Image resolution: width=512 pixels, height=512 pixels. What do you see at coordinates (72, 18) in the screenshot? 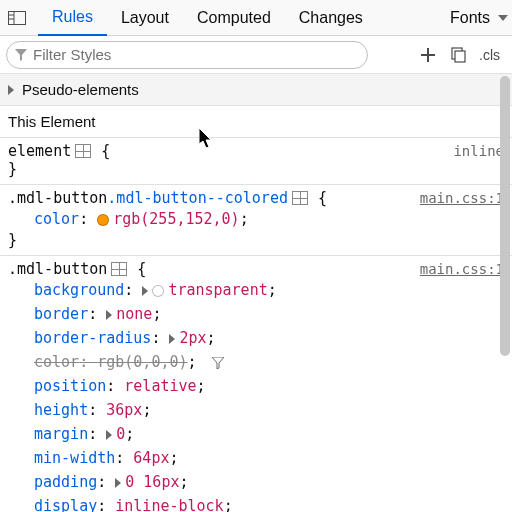
I see `tab-rules: Rules` at bounding box center [72, 18].